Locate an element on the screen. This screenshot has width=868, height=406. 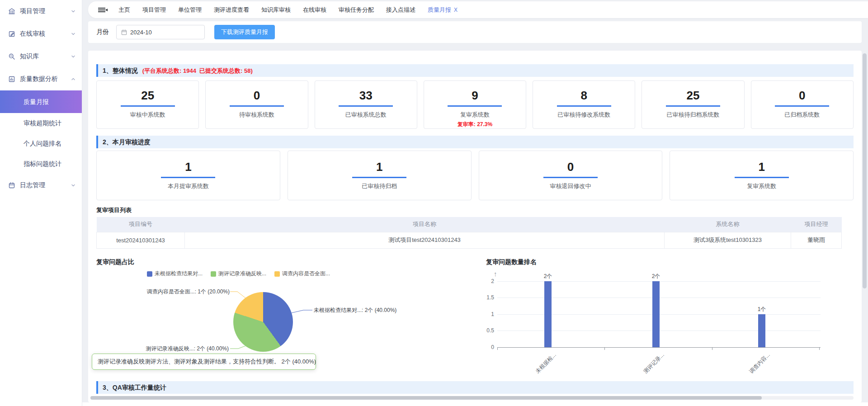
tab-online-review: 在线审核 is located at coordinates (315, 10).